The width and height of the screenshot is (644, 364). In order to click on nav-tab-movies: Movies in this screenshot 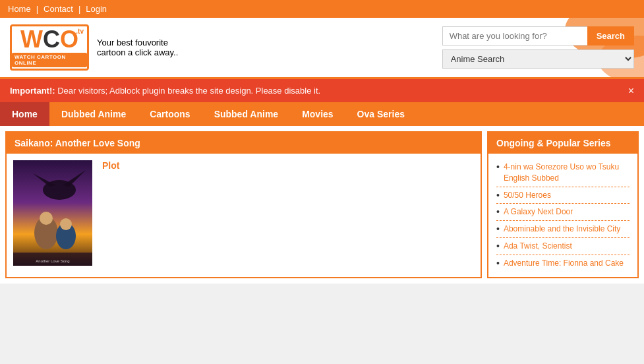, I will do `click(318, 114)`.